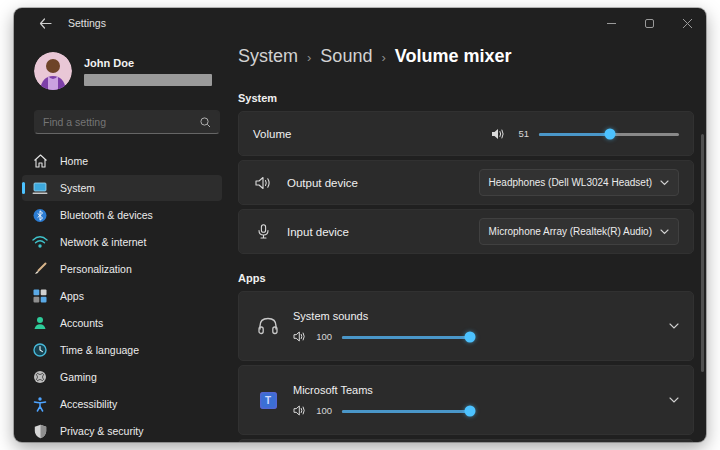 The image size is (720, 450). I want to click on close-button, so click(687, 23).